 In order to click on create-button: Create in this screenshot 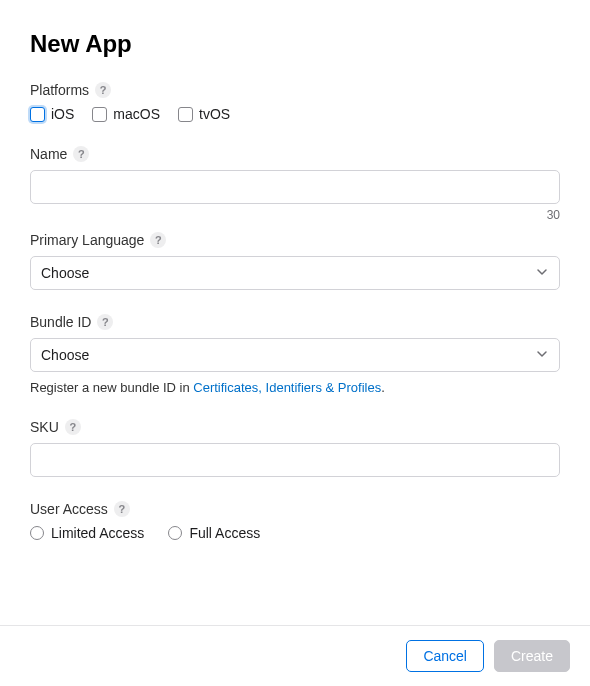, I will do `click(532, 656)`.